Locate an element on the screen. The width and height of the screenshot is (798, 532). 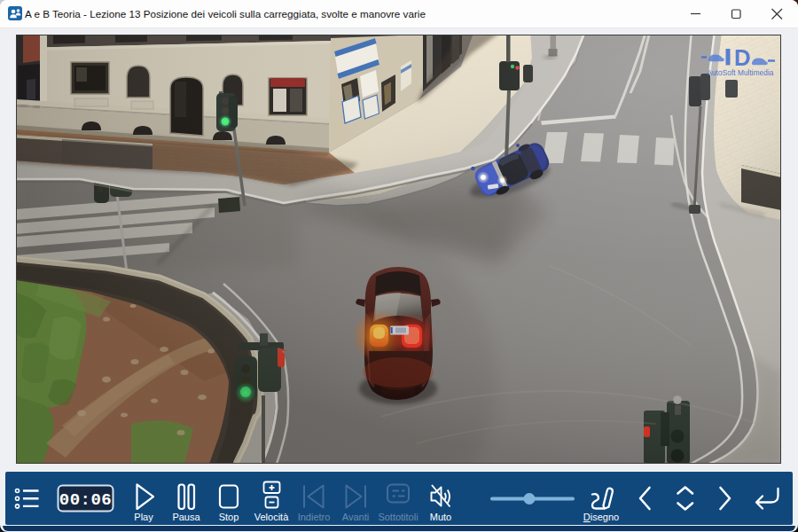
svg-text: D is located at coordinates (743, 58).